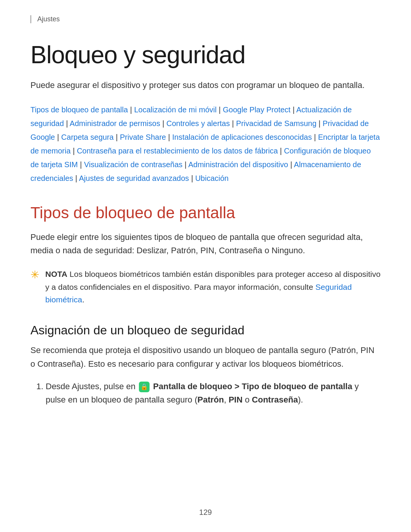 Image resolution: width=411 pixels, height=532 pixels. I want to click on breadcrumb: Ajustes, so click(206, 19).